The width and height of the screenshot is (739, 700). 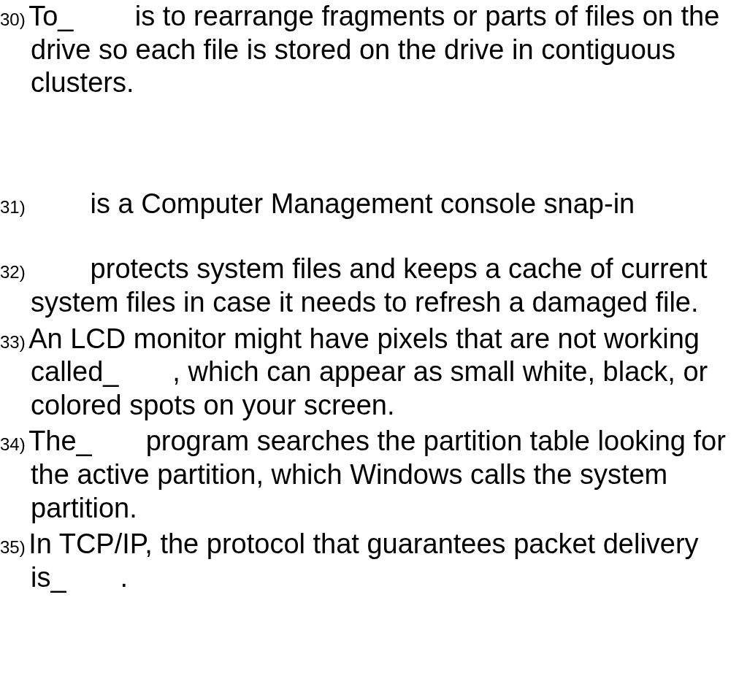 What do you see at coordinates (13, 207) in the screenshot?
I see `question-number: 31)` at bounding box center [13, 207].